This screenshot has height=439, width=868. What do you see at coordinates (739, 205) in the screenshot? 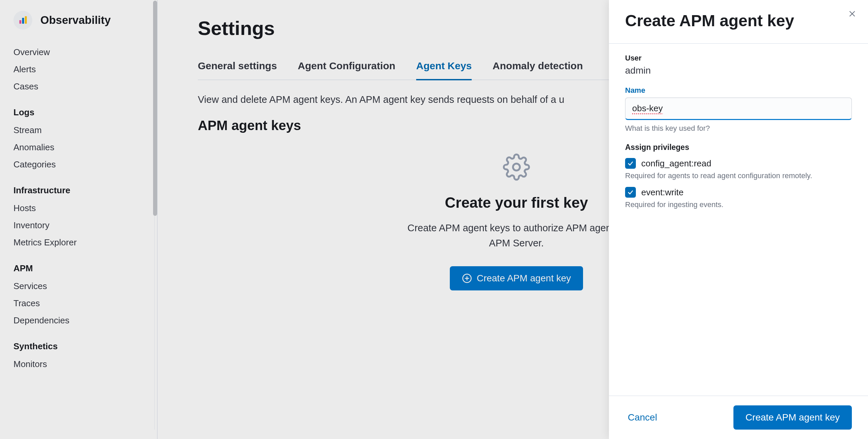
I see `privilege-description: Required for ingesting events.` at bounding box center [739, 205].